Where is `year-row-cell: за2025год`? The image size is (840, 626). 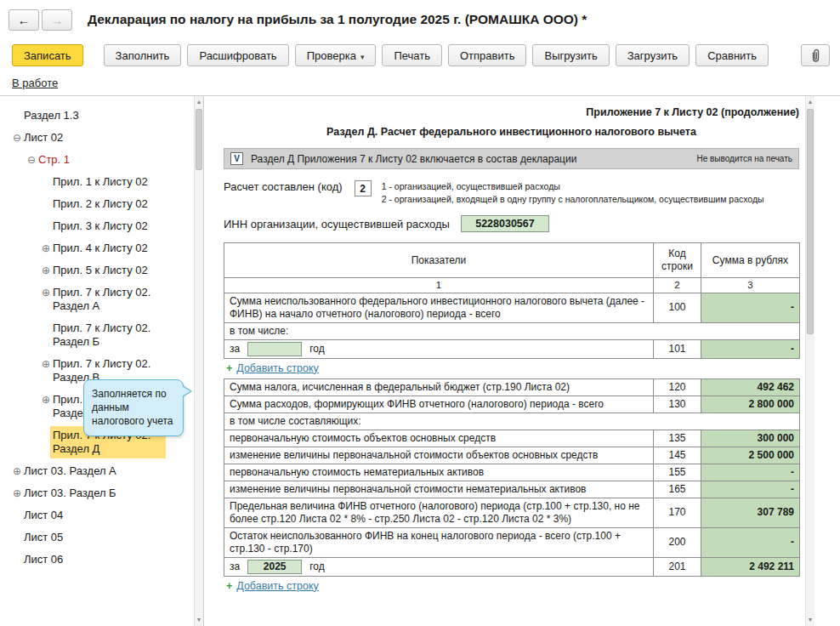
year-row-cell: за2025год is located at coordinates (439, 566).